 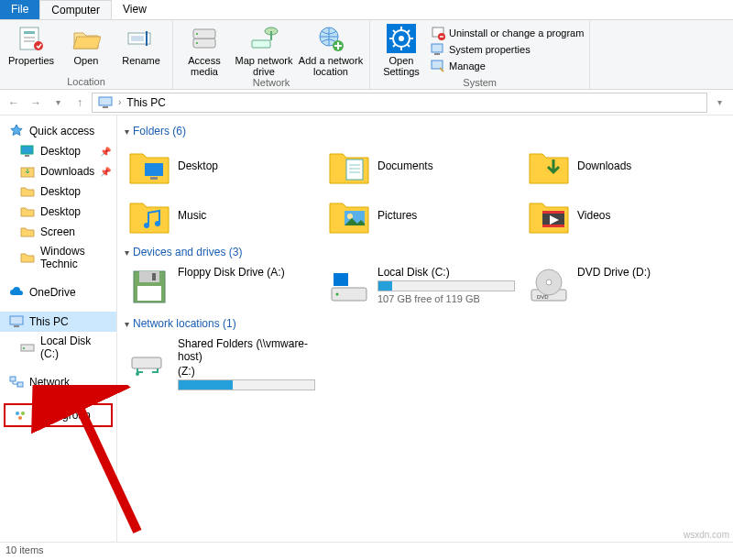 What do you see at coordinates (624, 166) in the screenshot?
I see `folder-downloads: Downloads` at bounding box center [624, 166].